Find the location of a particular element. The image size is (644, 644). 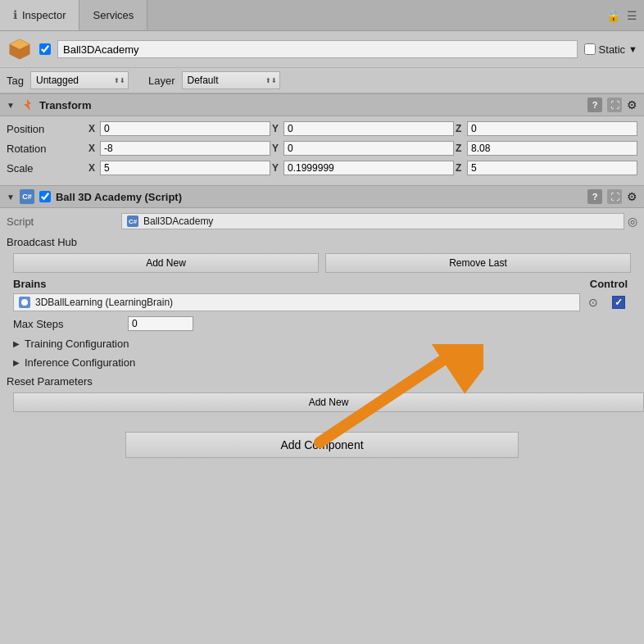

inference-config-label: Inference Configuration is located at coordinates (80, 362).